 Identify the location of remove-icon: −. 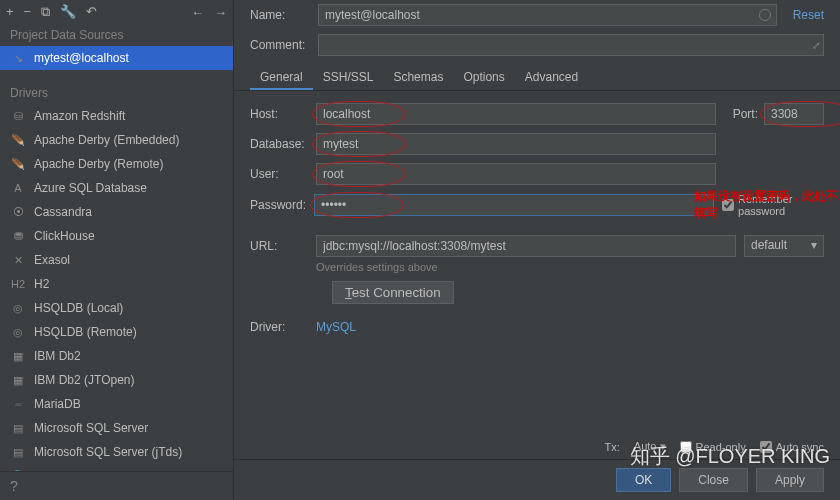
(28, 12).